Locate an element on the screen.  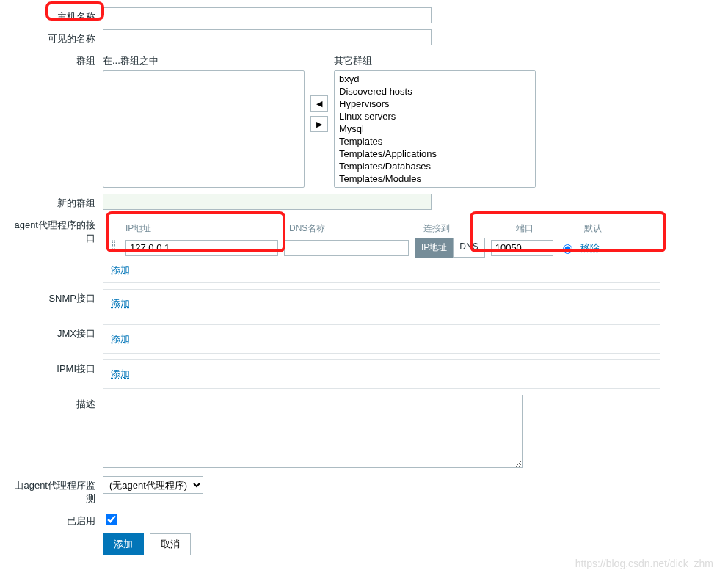
connect-dns-button: DNS is located at coordinates (468, 248).